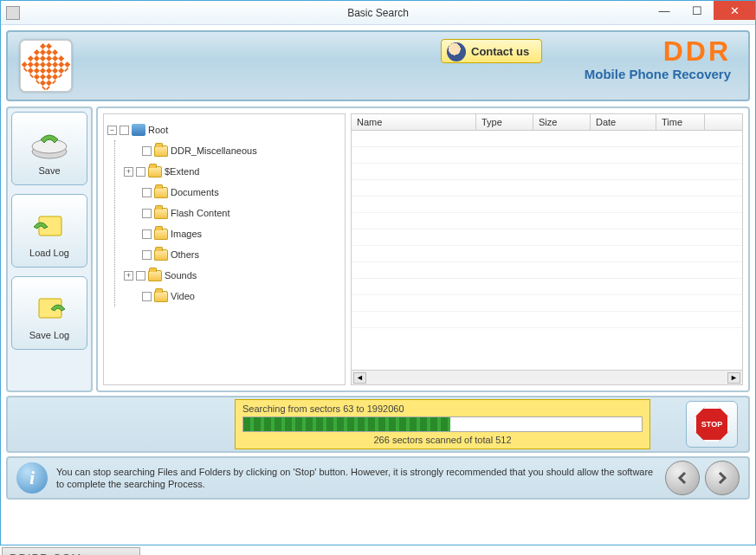  What do you see at coordinates (49, 143) in the screenshot?
I see `save-icon` at bounding box center [49, 143].